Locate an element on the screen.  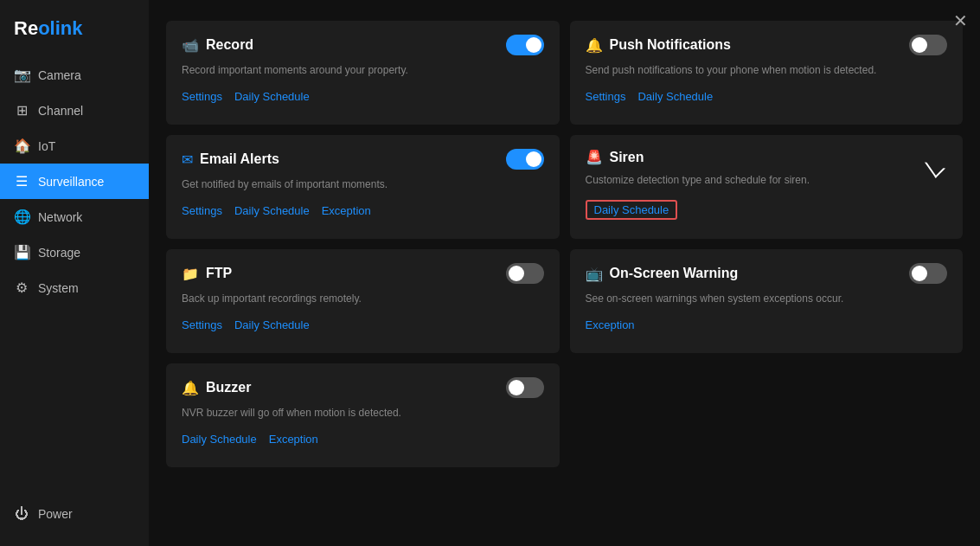
ftp-card: 📁 FTP Back up important recordings remot… is located at coordinates (363, 301).